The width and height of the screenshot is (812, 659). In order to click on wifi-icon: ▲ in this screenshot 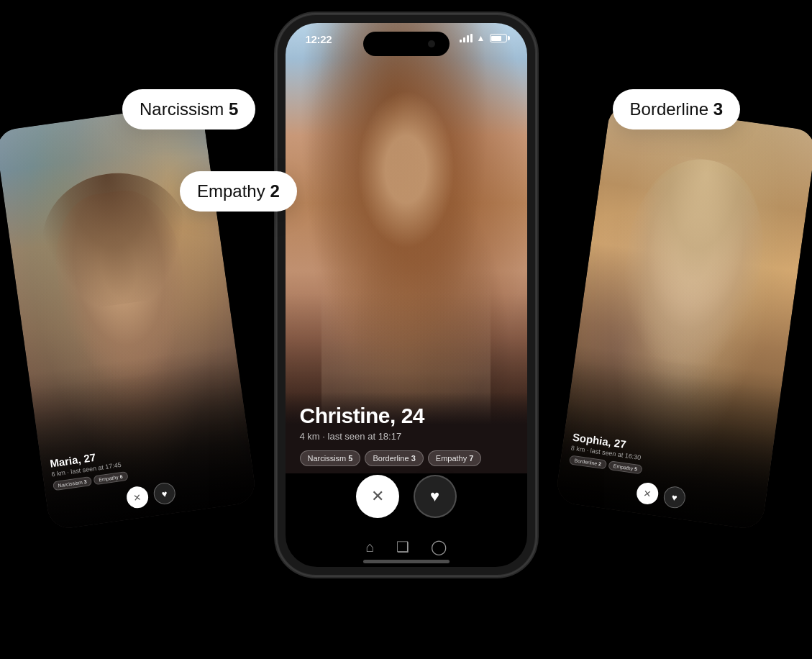, I will do `click(481, 38)`.